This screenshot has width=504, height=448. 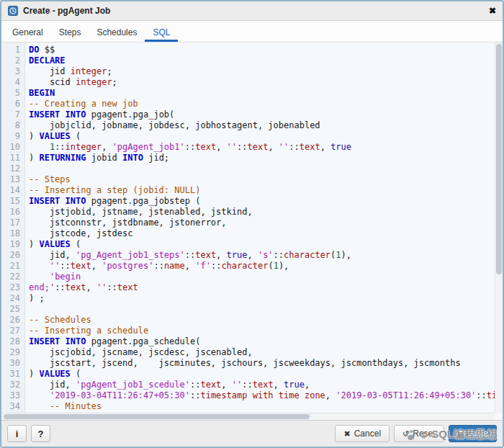 I want to click on tab-general: General, so click(x=27, y=32).